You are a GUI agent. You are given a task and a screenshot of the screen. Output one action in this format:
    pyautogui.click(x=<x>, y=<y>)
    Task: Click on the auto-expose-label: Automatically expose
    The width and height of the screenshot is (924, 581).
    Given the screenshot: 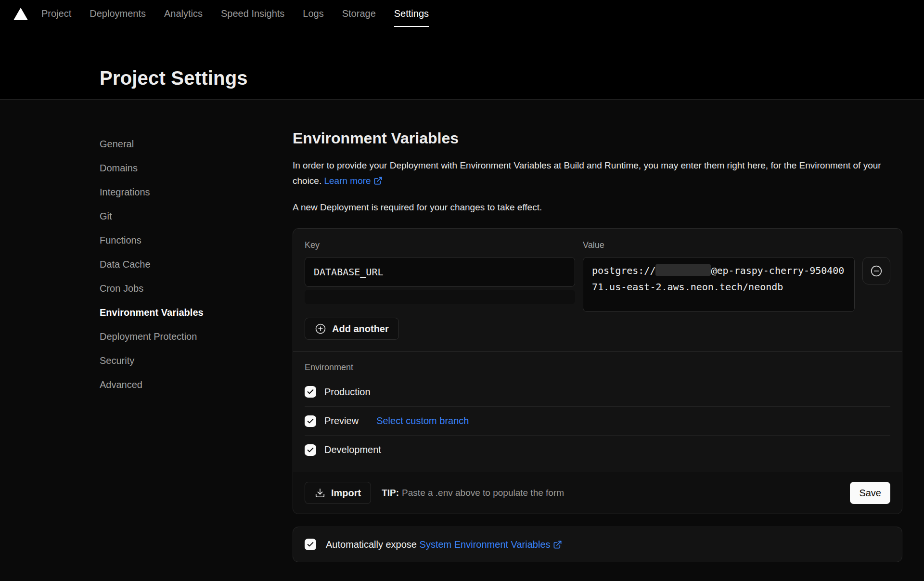 What is the action you would take?
    pyautogui.click(x=372, y=544)
    